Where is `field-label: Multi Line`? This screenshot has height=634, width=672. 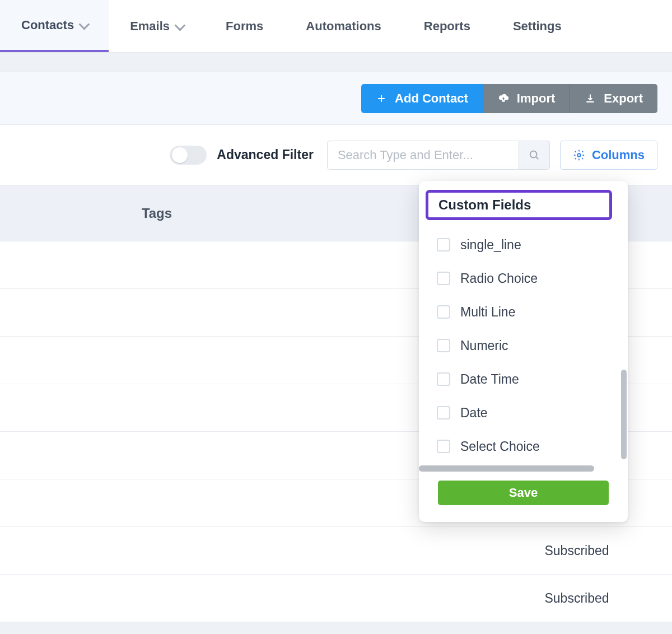 field-label: Multi Line is located at coordinates (488, 313).